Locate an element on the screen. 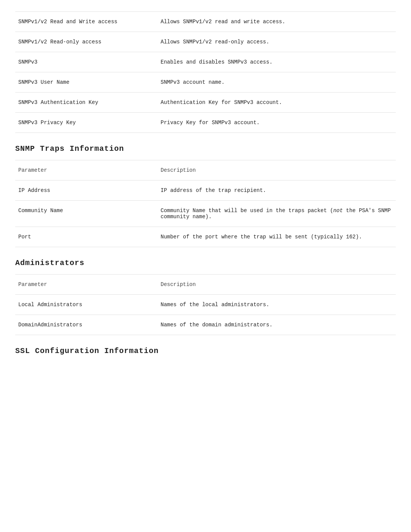 Image resolution: width=411 pixels, height=532 pixels. param-desc: Number of the port where the trap will b… is located at coordinates (276, 237).